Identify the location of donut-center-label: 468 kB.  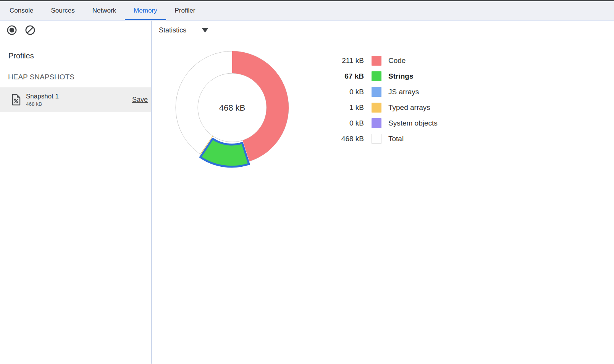
(232, 108).